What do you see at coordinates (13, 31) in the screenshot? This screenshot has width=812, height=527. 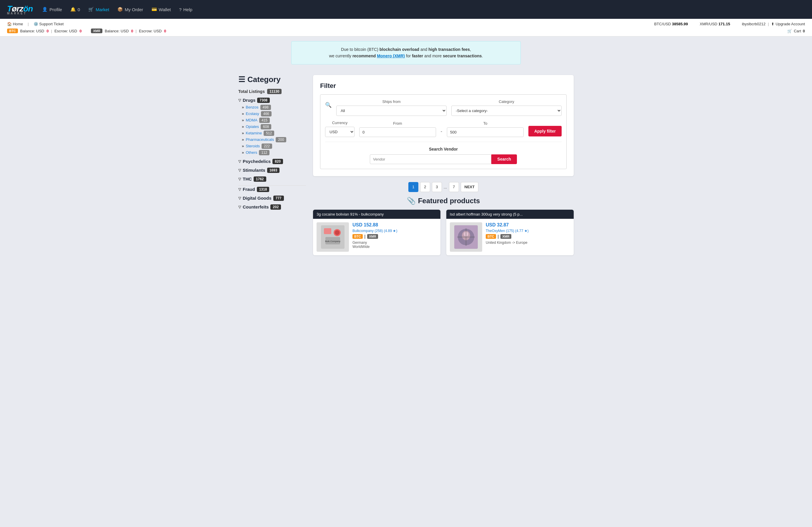 I see `btc-badge: BTC` at bounding box center [13, 31].